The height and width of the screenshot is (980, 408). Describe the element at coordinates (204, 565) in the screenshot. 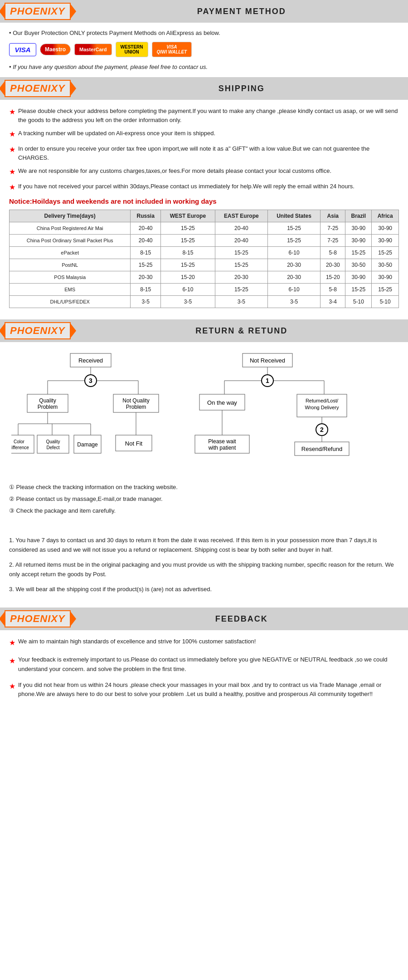

I see `return-numbered-items: 1. You have 7 days to contact us and 30 …` at that location.